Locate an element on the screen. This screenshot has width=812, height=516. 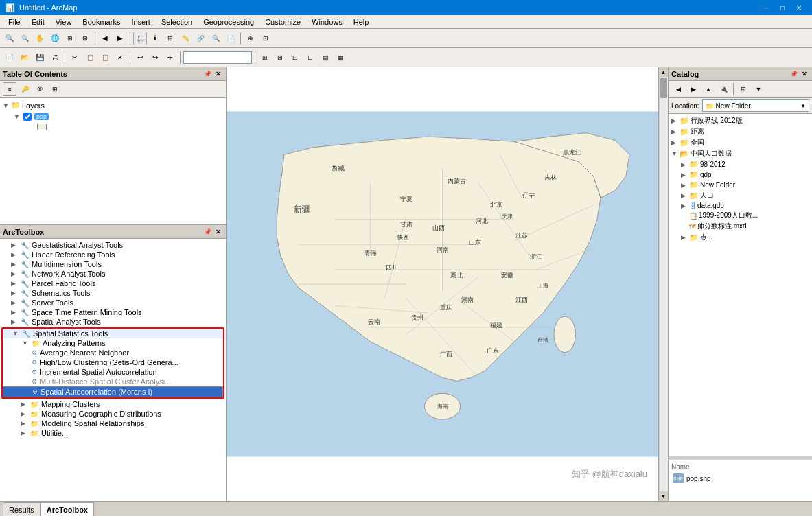
layout3-btn: ⊡ is located at coordinates (310, 58).